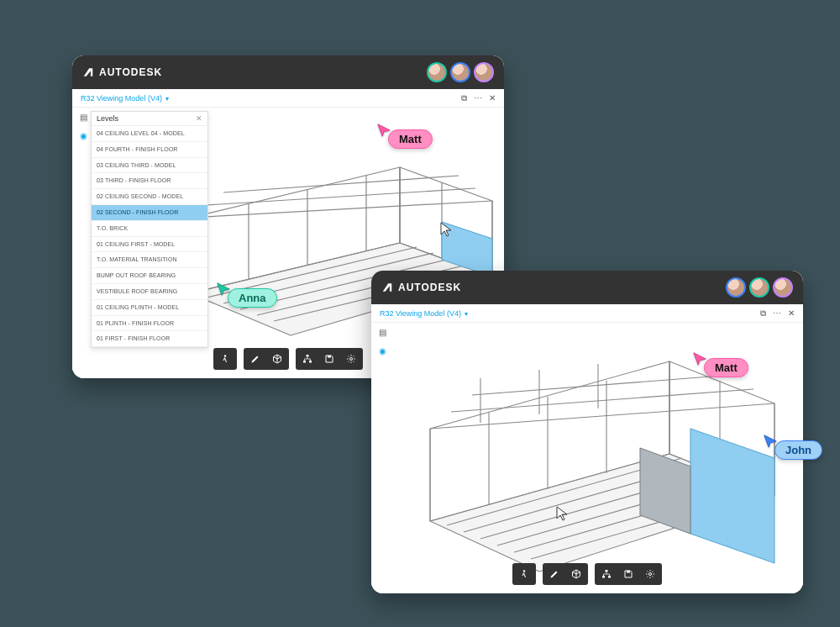 Image resolution: width=840 pixels, height=627 pixels. Describe the element at coordinates (150, 229) in the screenshot. I see `level-item: T.O. BRICK` at that location.